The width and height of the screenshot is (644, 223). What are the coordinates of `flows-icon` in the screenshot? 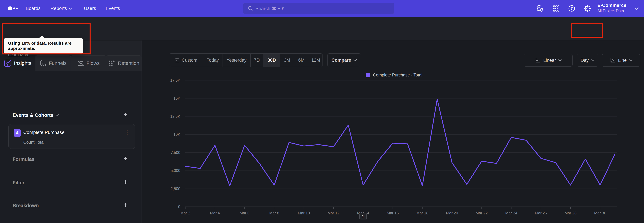 It's located at (81, 63).